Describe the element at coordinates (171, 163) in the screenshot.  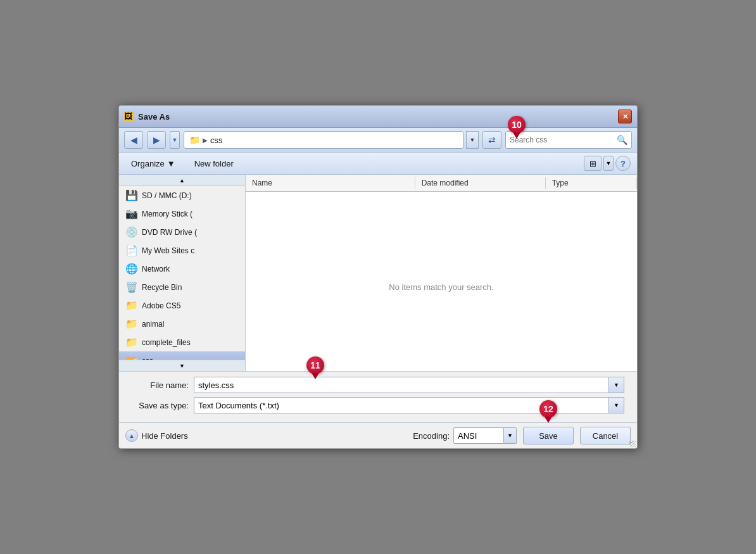
I see `organize-arrow: ▼` at that location.